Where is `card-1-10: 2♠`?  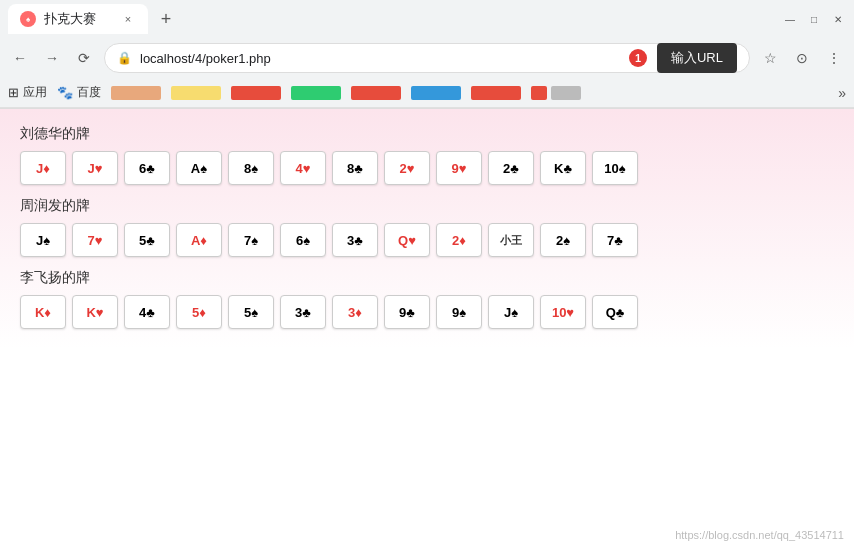
card-1-10: 2♠ is located at coordinates (563, 240).